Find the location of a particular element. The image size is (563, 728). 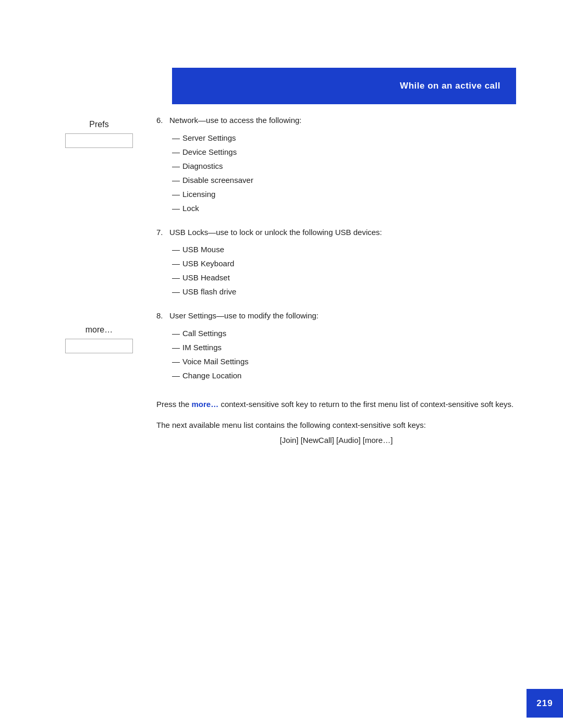

more-box is located at coordinates (99, 346).